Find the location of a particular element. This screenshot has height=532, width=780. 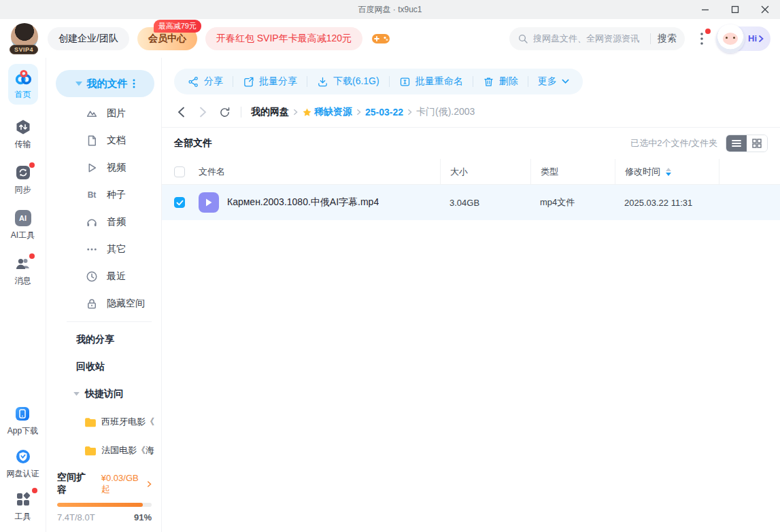

sidebar-item-hidden-space: 隐藏空间 is located at coordinates (105, 304).